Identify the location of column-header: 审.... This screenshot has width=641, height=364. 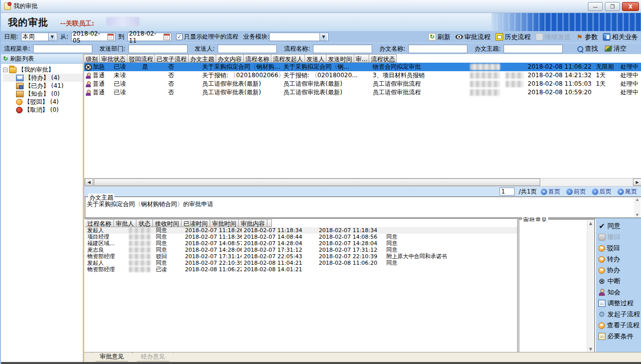
(362, 58).